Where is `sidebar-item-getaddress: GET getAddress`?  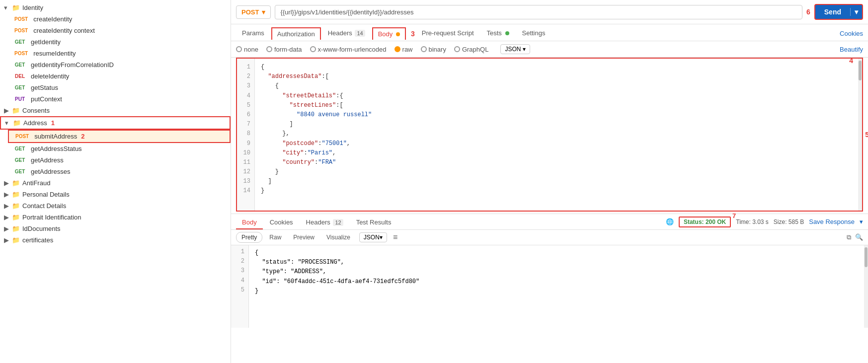 sidebar-item-getaddress: GET getAddress is located at coordinates (119, 160).